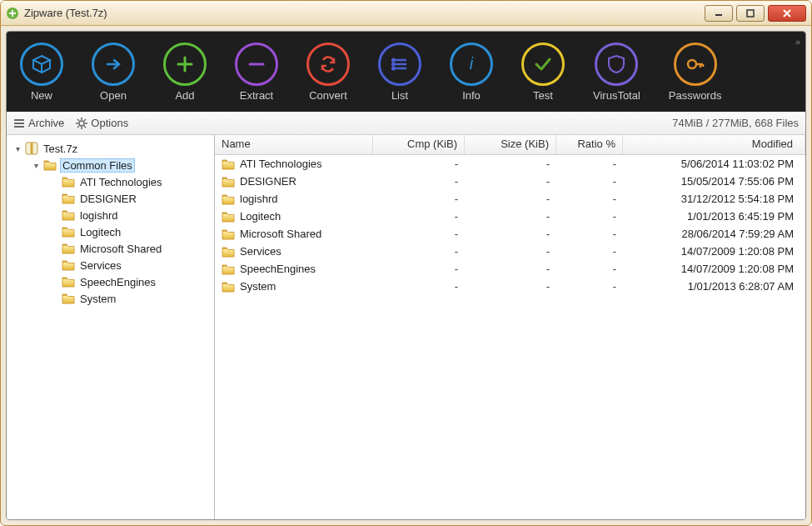  Describe the element at coordinates (38, 123) in the screenshot. I see `archive-menu: Archive` at that location.